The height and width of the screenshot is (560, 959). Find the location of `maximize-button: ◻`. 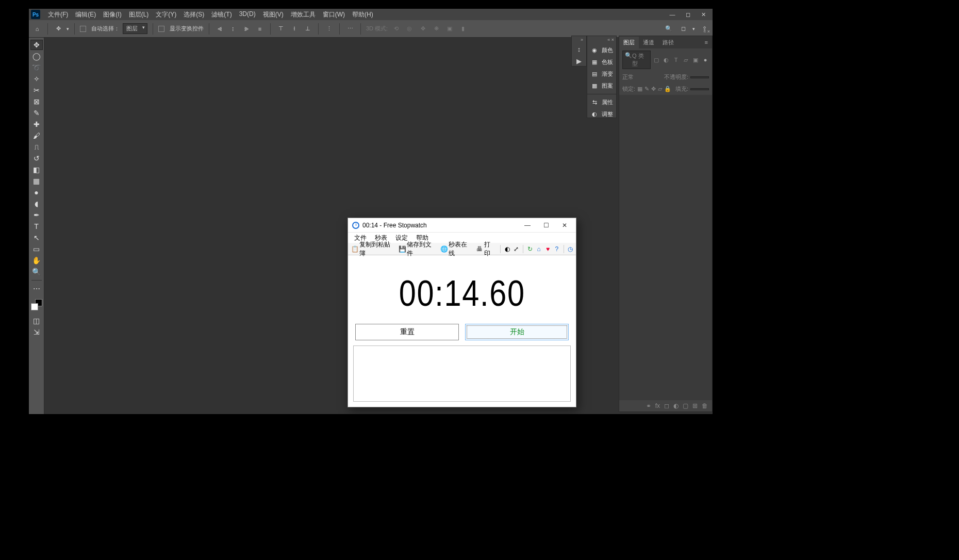

maximize-button: ◻ is located at coordinates (688, 14).